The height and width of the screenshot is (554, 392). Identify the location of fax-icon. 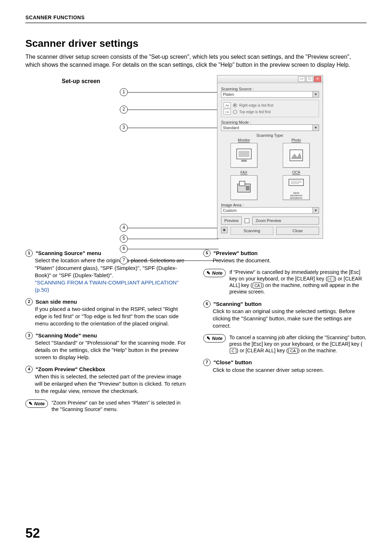
(244, 188).